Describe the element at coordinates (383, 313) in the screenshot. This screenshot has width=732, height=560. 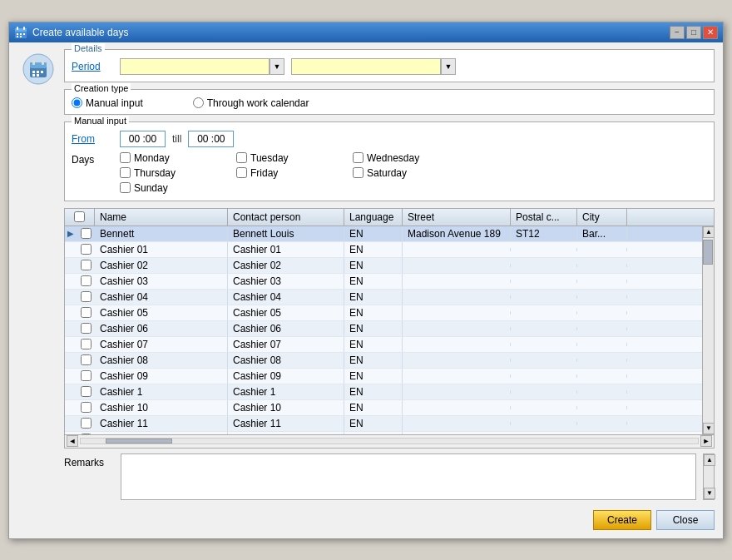
I see `table-row: Cashier 05 Cashier 05 EN` at that location.